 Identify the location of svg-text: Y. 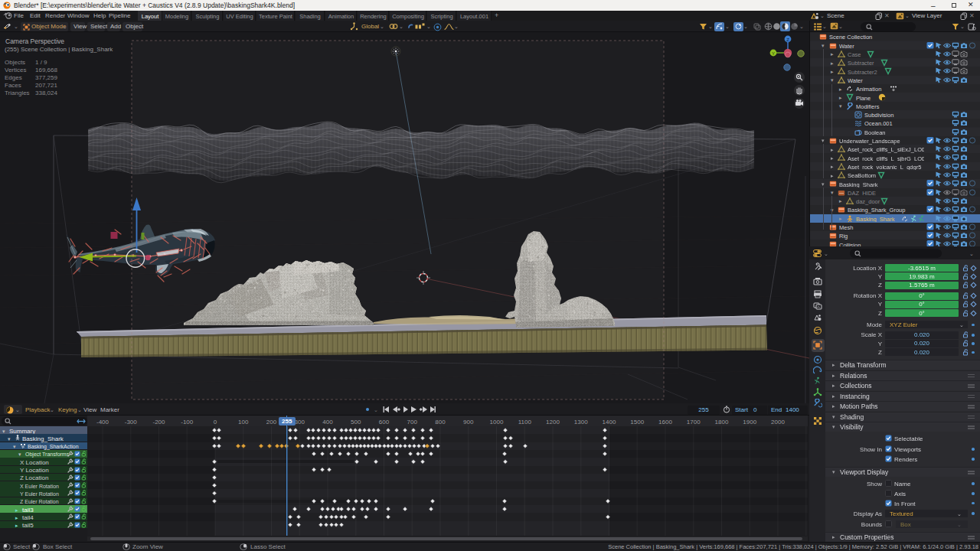
(773, 54).